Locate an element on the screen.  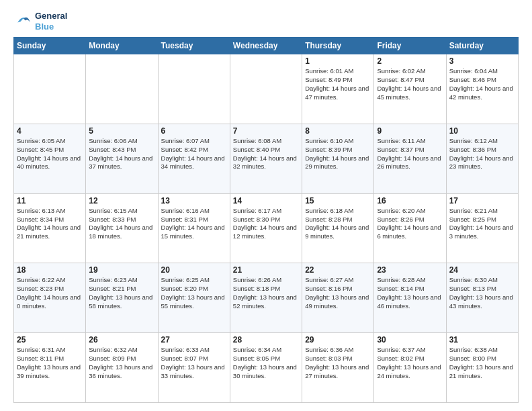
calendar-cell: 21Sunrise: 6:26 AM Sunset: 8:18 PM Dayli… is located at coordinates (266, 298).